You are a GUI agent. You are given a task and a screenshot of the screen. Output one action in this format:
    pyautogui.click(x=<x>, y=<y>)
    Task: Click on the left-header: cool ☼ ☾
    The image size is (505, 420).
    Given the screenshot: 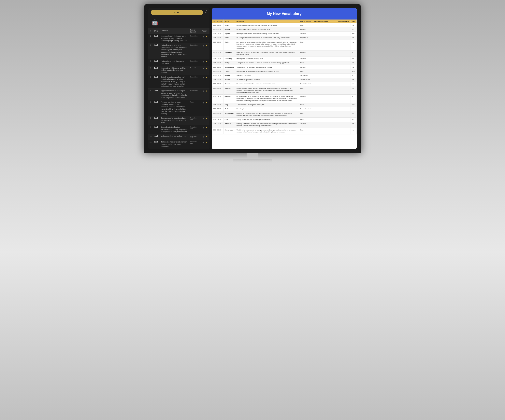 What is the action you would take?
    pyautogui.click(x=179, y=12)
    